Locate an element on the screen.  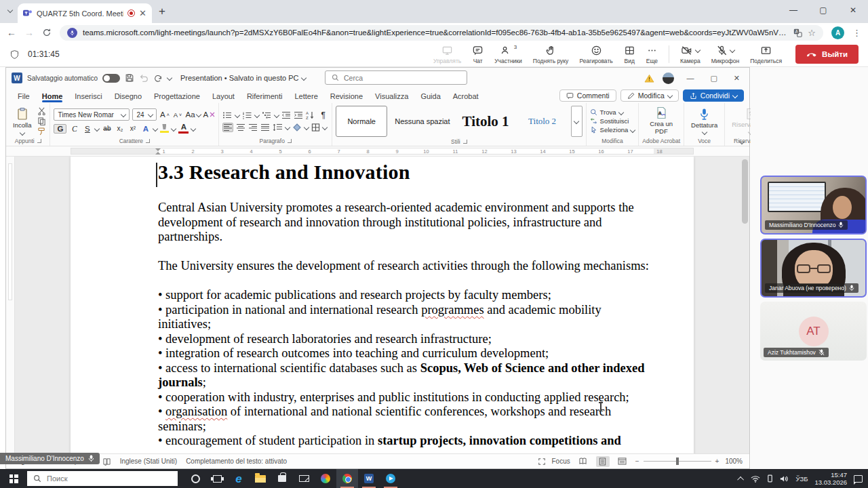
style-normal: Normale is located at coordinates (361, 121).